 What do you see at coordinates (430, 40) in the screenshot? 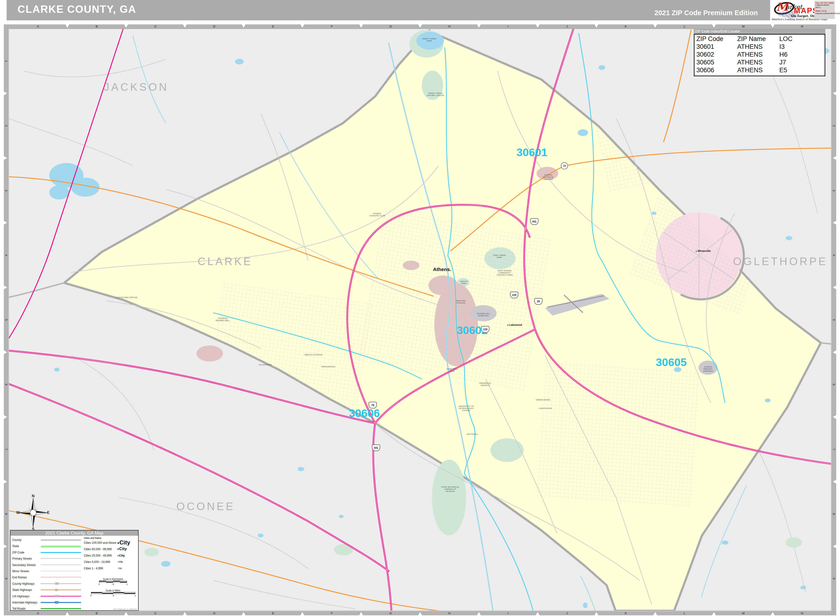
I see `place-label: SANDY CREEK PARK` at bounding box center [430, 40].